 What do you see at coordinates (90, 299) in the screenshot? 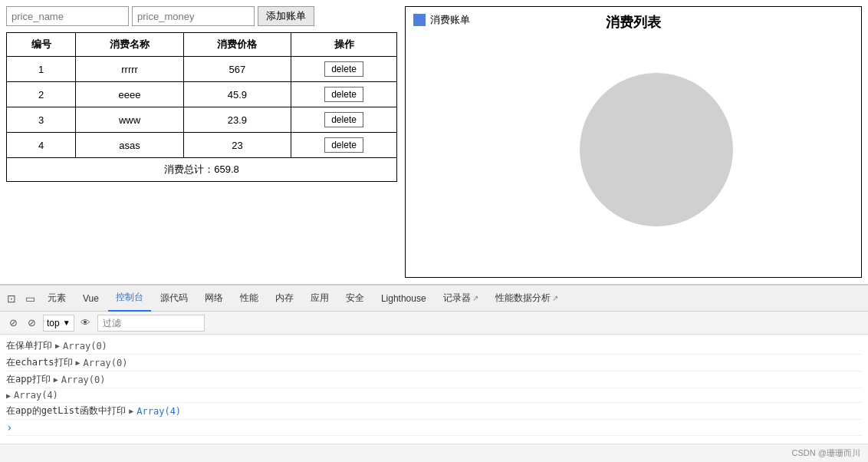
I see `devtools-tab-Vue: Vue` at bounding box center [90, 299].